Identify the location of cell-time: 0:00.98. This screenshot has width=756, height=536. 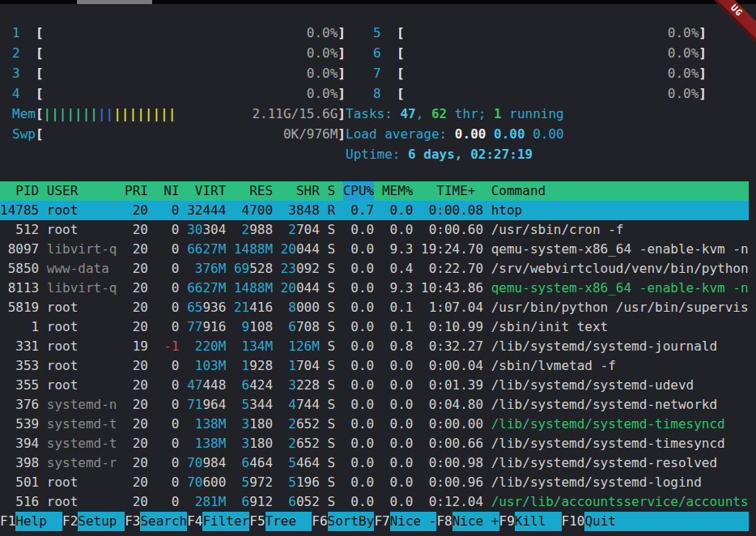
(452, 463).